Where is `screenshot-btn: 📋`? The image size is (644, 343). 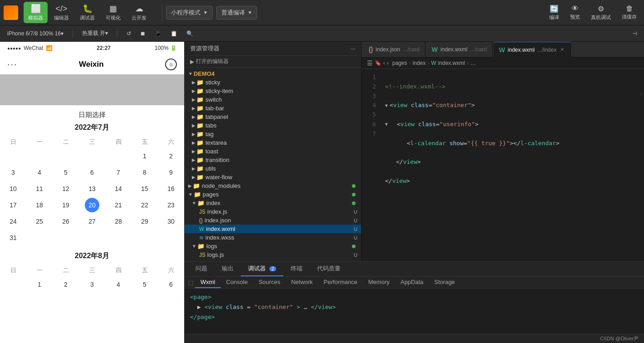
screenshot-btn: 📋 is located at coordinates (174, 34).